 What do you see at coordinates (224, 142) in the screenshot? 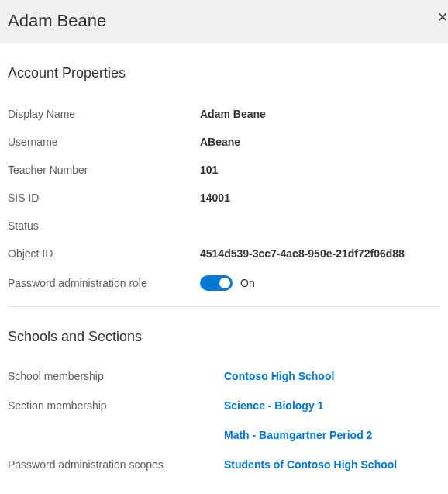
I see `row-username: Username ABeane` at bounding box center [224, 142].